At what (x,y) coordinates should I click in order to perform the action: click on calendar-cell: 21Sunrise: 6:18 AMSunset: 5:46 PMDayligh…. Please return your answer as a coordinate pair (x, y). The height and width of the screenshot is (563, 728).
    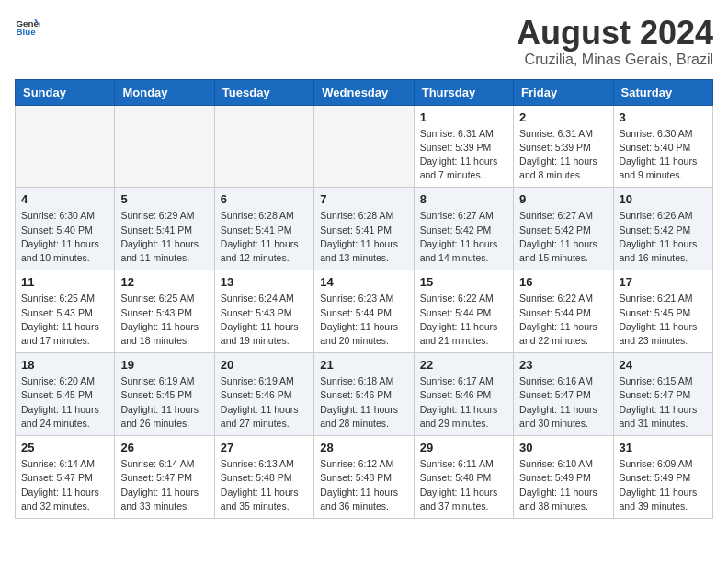
    Looking at the image, I should click on (364, 395).